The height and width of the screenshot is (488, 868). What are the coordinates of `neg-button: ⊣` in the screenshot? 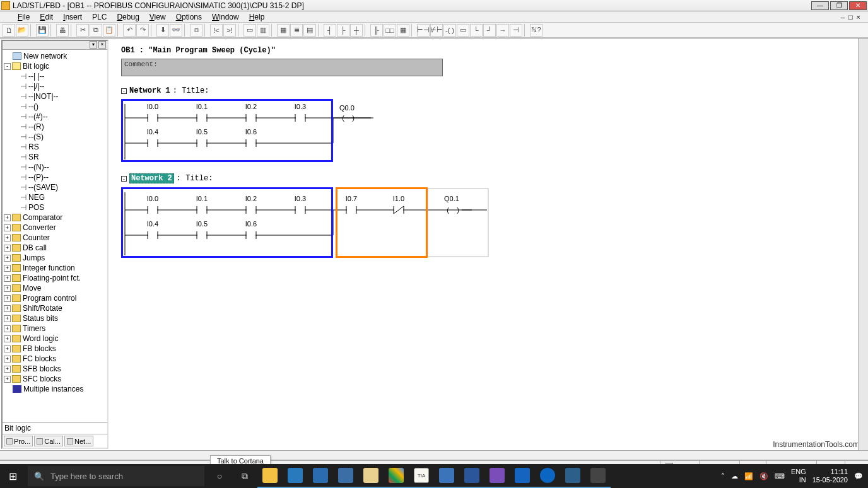 It's located at (516, 30).